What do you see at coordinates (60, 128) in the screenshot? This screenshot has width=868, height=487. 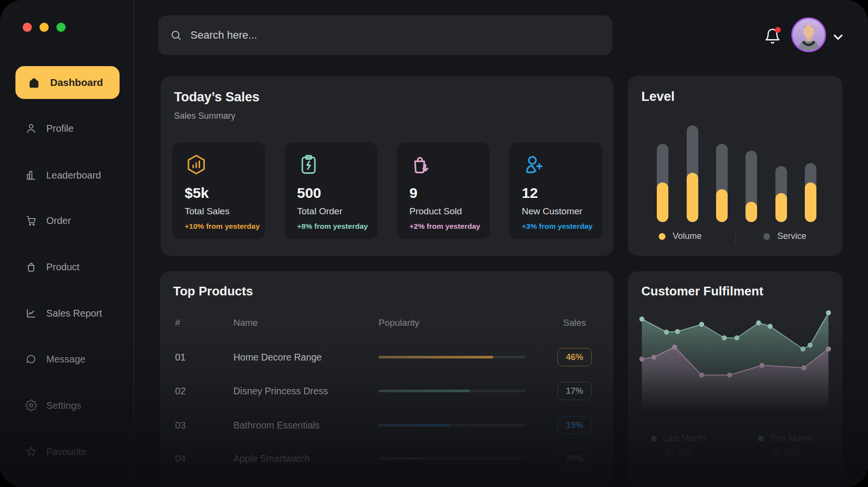 I see `sidebar-item-label: Profile` at bounding box center [60, 128].